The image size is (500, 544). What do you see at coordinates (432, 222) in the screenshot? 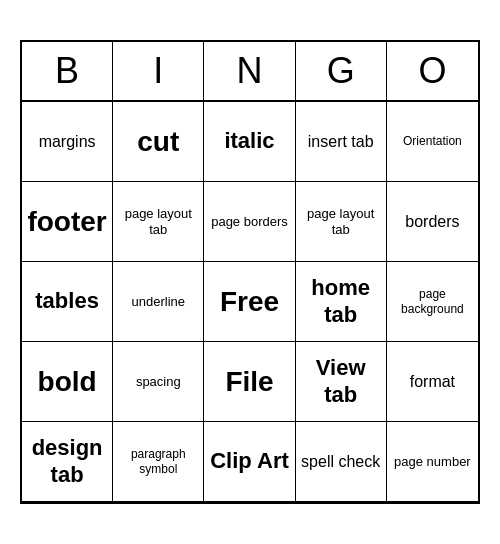
I see `cell-text: borders` at bounding box center [432, 222].